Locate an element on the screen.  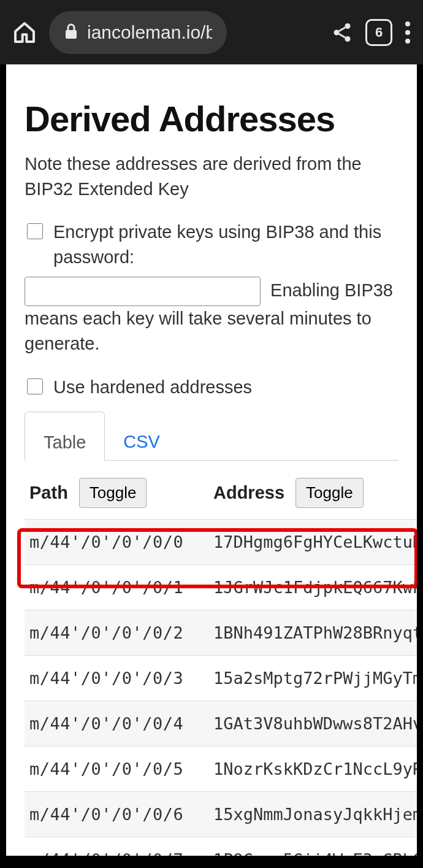
table-row: m/44'/0'/0'/0/017DHgmg6FgHYCeLKwctuHf is located at coordinates (221, 542).